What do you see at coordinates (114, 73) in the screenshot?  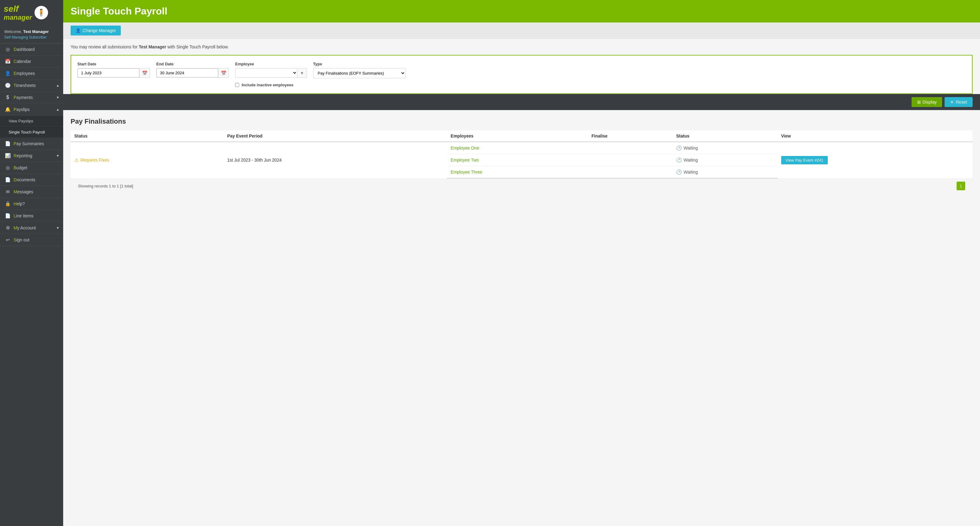 I see `start-date-input-wrap: 📅` at bounding box center [114, 73].